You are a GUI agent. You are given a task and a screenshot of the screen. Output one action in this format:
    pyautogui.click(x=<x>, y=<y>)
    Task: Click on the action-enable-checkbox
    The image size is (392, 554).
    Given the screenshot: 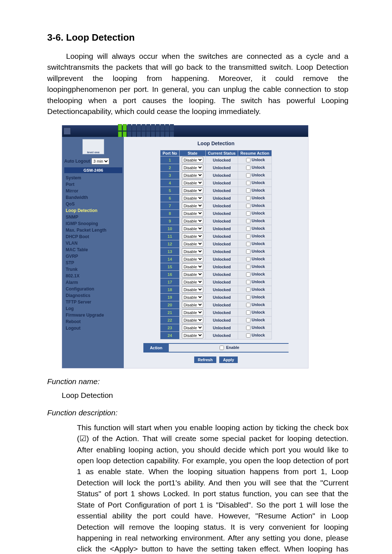 What is the action you would take?
    pyautogui.click(x=222, y=348)
    